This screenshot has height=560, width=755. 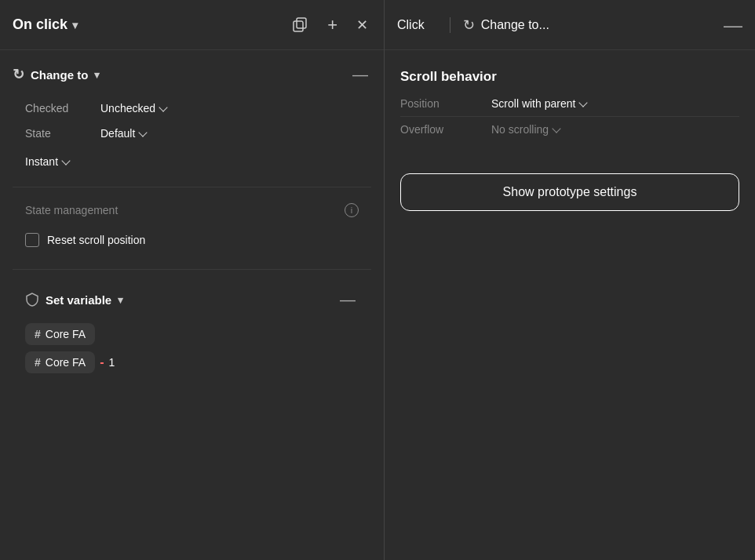 I want to click on show-prototype-button: Show prototype settings, so click(x=570, y=192).